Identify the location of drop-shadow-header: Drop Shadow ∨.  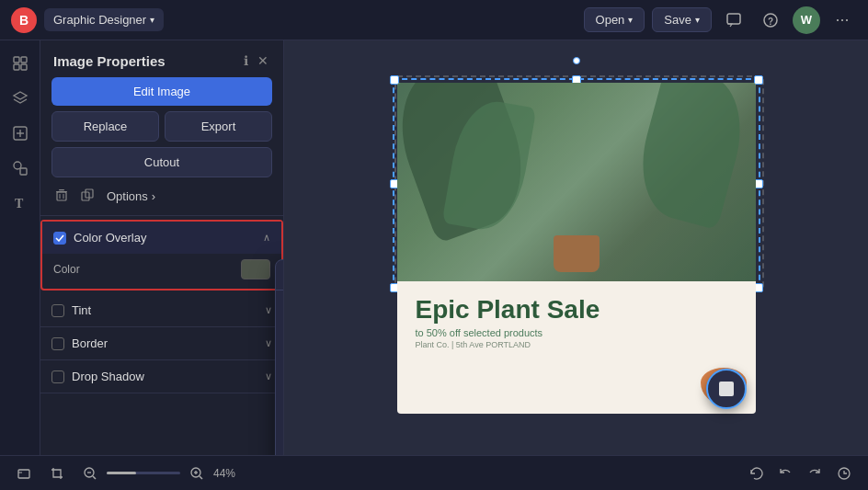
(162, 377).